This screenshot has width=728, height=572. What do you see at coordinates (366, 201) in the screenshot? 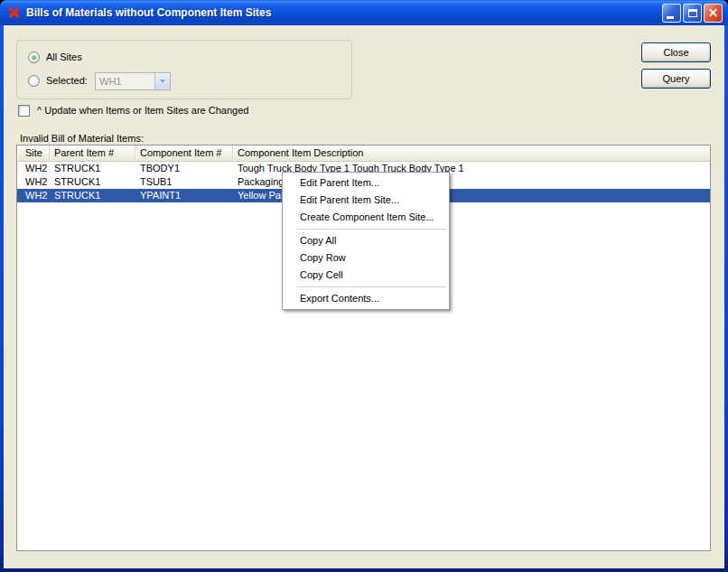
I see `menu-item-edit-parent-item-site: Edit Parent Item Site...` at bounding box center [366, 201].